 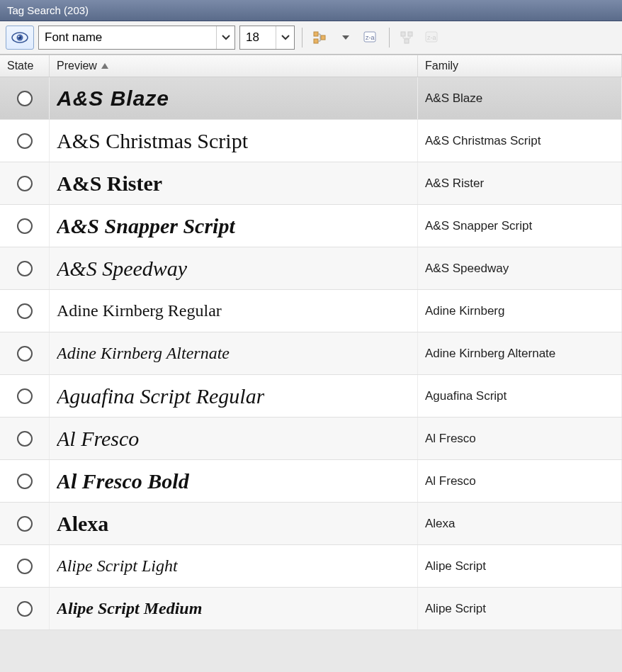 I want to click on preview-cell: A&S Christmas Script, so click(x=234, y=140).